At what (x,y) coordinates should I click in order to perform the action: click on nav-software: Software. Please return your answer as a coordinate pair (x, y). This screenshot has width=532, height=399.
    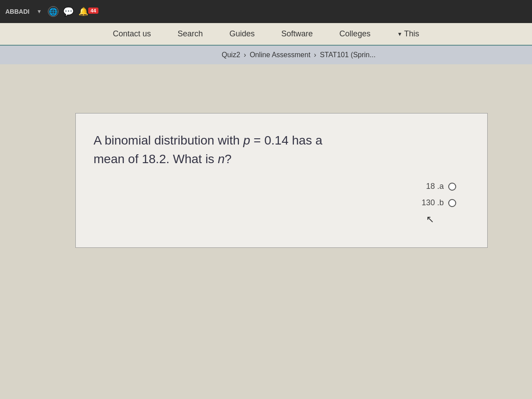
    Looking at the image, I should click on (297, 34).